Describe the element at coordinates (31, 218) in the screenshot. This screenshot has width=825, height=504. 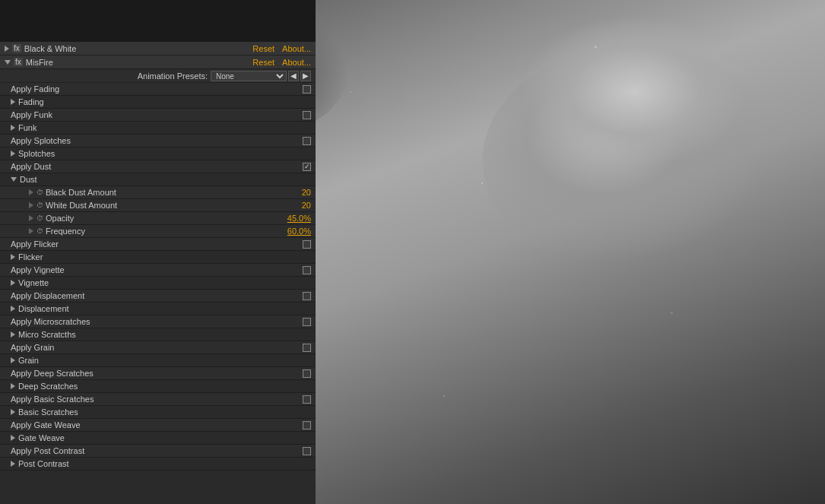
I see `dust-opacity-expand-icon` at that location.